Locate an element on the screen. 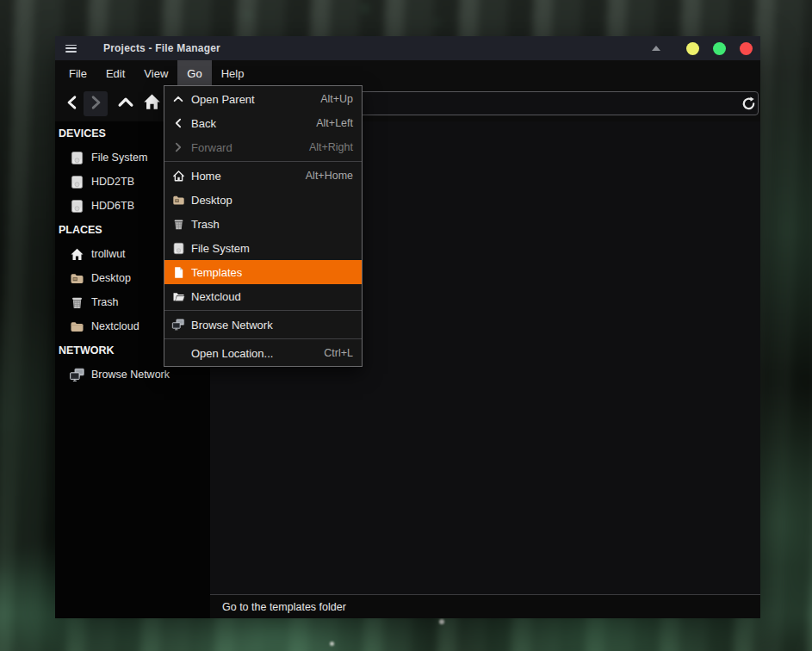 The width and height of the screenshot is (812, 651). go-menu-item-forward: Forward Alt+Right is located at coordinates (263, 147).